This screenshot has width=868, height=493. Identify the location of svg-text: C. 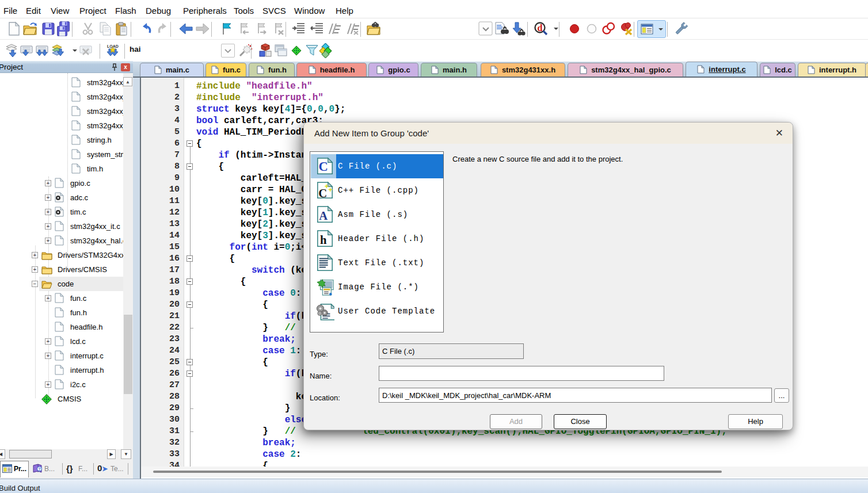
(323, 167).